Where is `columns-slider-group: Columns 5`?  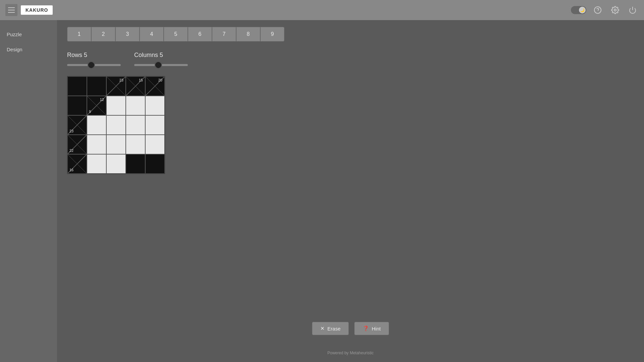 columns-slider-group: Columns 5 is located at coordinates (161, 59).